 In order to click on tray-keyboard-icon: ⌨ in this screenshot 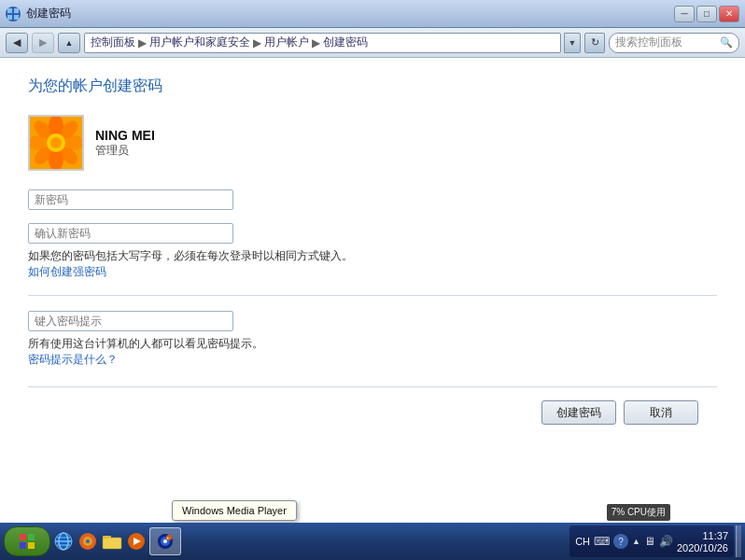, I will do `click(601, 541)`.